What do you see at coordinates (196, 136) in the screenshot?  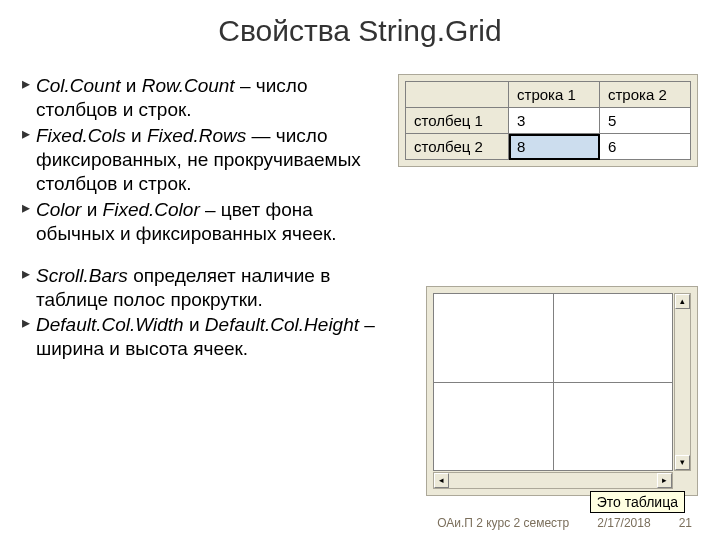 I see `em: Fixed.Rows` at bounding box center [196, 136].